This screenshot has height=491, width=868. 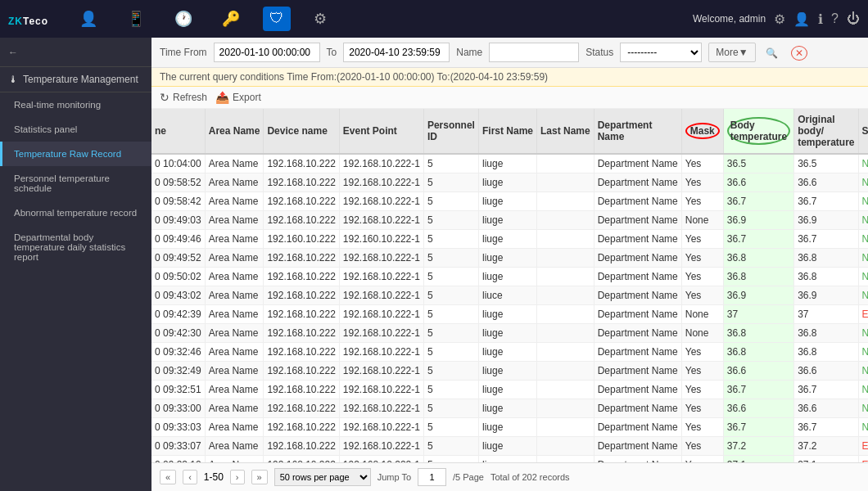 I want to click on info-icon: ℹ, so click(x=821, y=20).